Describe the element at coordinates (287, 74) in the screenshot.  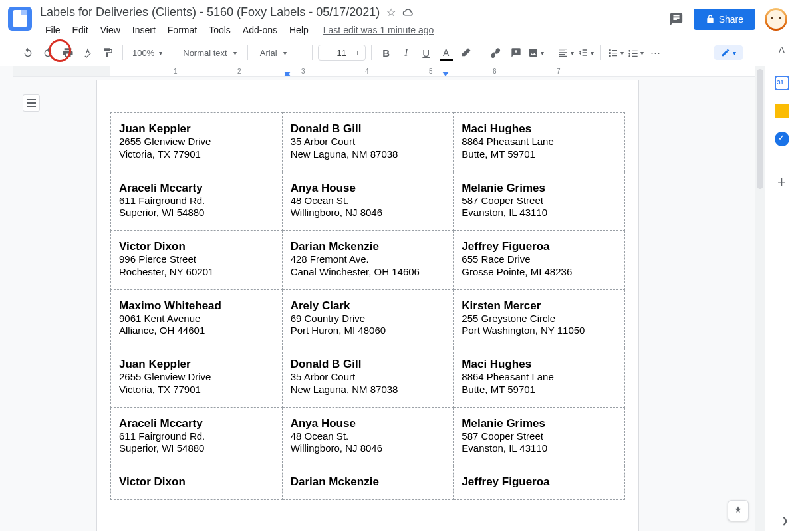
I see `indent-marker-icon` at that location.